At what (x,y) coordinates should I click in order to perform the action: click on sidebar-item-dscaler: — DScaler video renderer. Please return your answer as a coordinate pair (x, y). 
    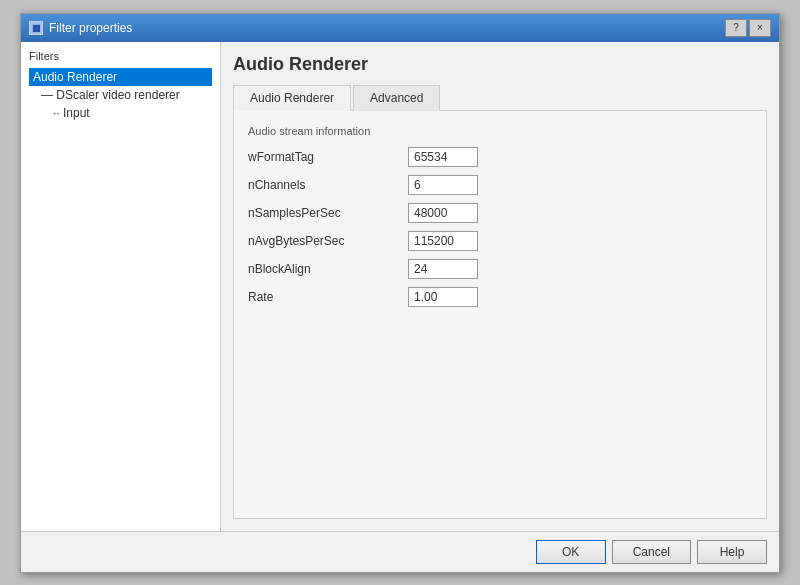
    Looking at the image, I should click on (120, 95).